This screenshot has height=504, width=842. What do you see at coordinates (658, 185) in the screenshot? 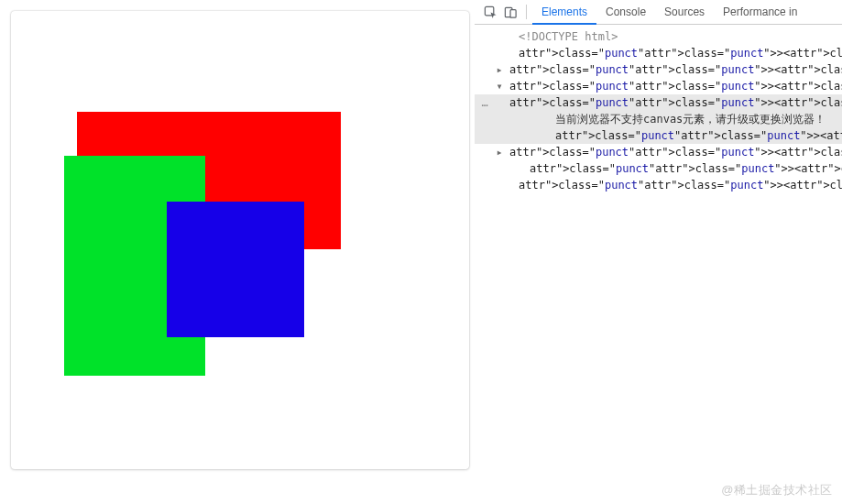
I see `dom-html-close: attr">class="punct"attr">class="punct">>…` at bounding box center [658, 185].